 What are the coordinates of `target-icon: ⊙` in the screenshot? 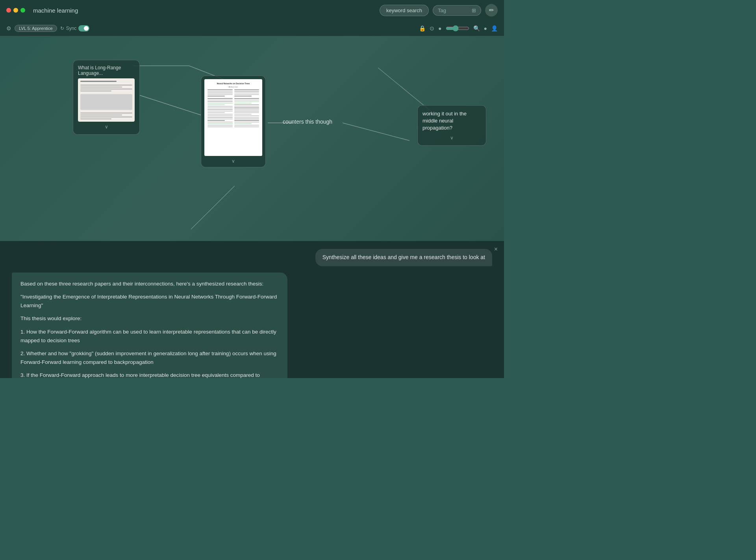 It's located at (432, 28).